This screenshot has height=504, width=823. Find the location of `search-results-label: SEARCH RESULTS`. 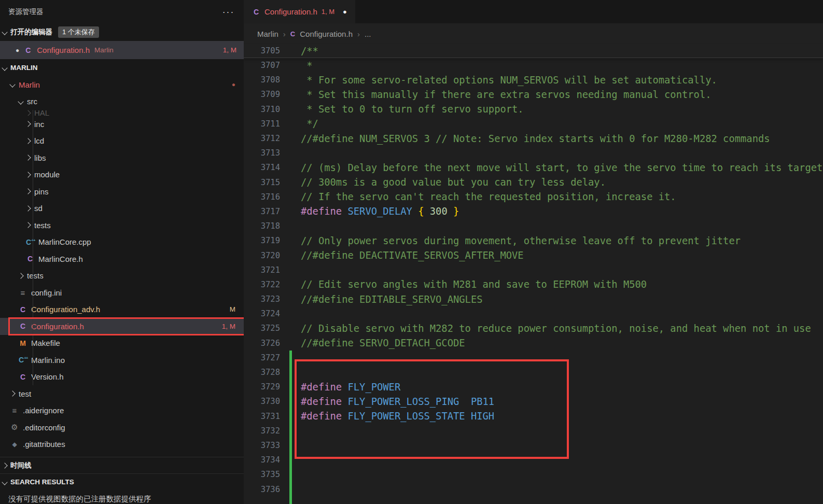

search-results-label: SEARCH RESULTS is located at coordinates (43, 482).